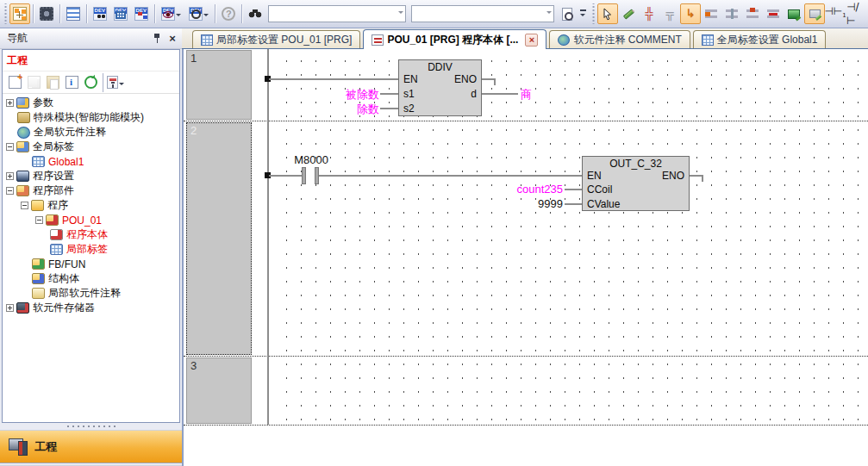 The height and width of the screenshot is (466, 868). What do you see at coordinates (91, 426) in the screenshot?
I see `panel-splitter` at bounding box center [91, 426].